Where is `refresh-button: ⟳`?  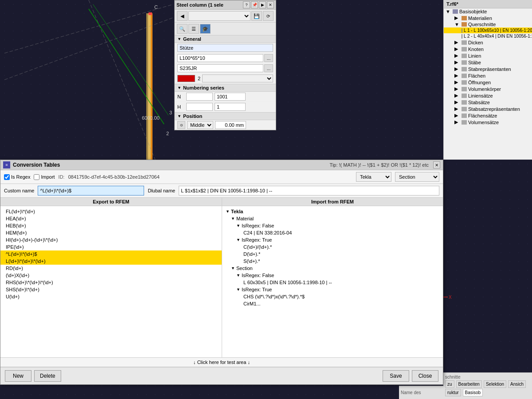 refresh-button: ⟳ is located at coordinates (268, 16).